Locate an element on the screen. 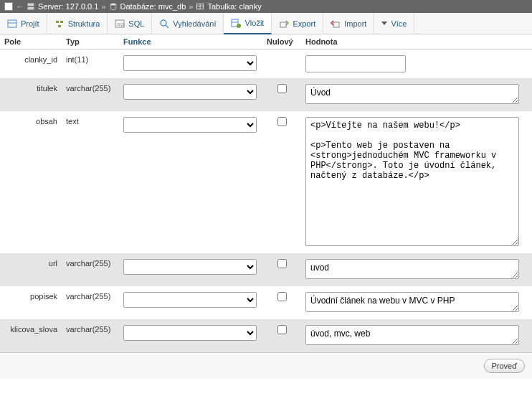 Image resolution: width=532 pixels, height=396 pixels. table-row: clanky_idint(11) is located at coordinates (266, 64).